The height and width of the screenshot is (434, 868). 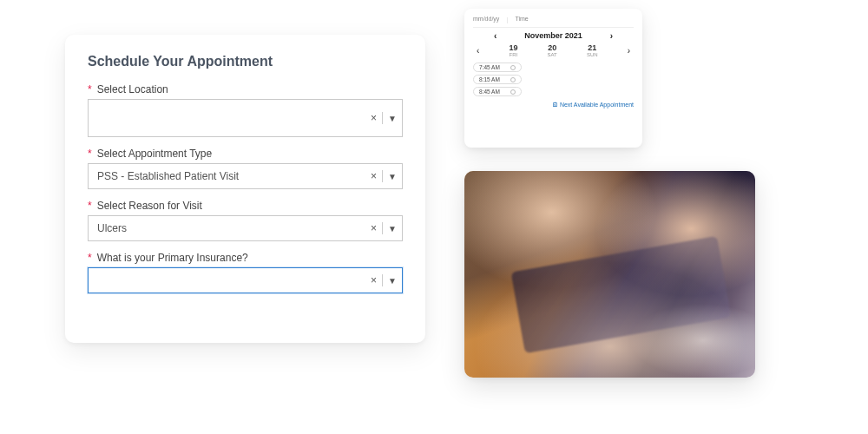 I want to click on time-slot-label: 8:15 AM, so click(x=490, y=80).